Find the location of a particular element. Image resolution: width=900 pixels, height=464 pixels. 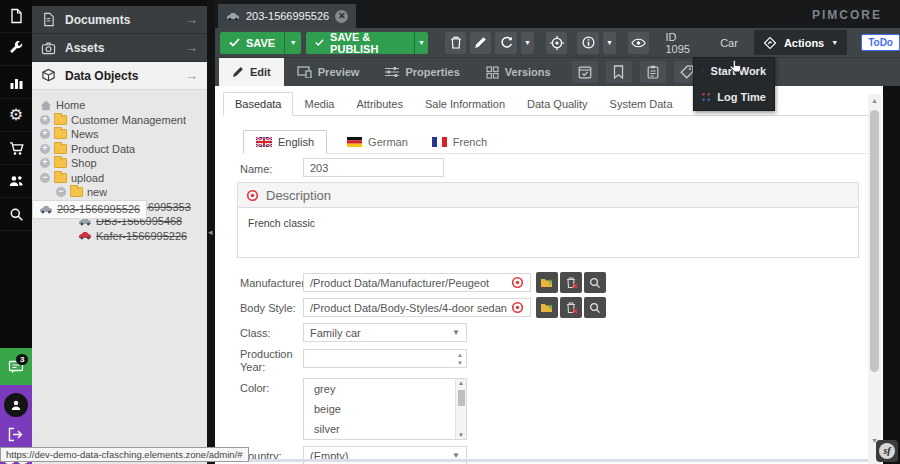

users-icon is located at coordinates (16, 181).